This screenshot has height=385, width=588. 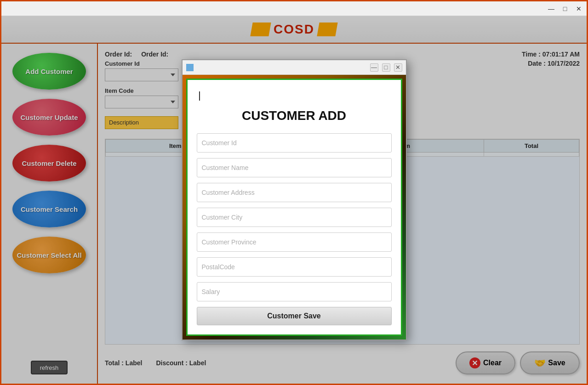 What do you see at coordinates (294, 9) in the screenshot?
I see `outer-titlebar: — □ ✕` at bounding box center [294, 9].